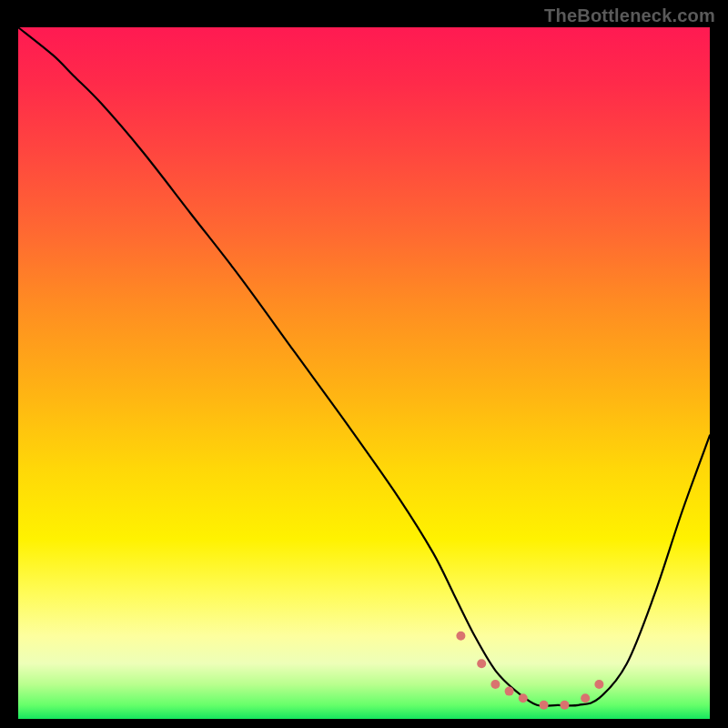  I want to click on watermark-text: TheBottleneck.com, so click(630, 16).